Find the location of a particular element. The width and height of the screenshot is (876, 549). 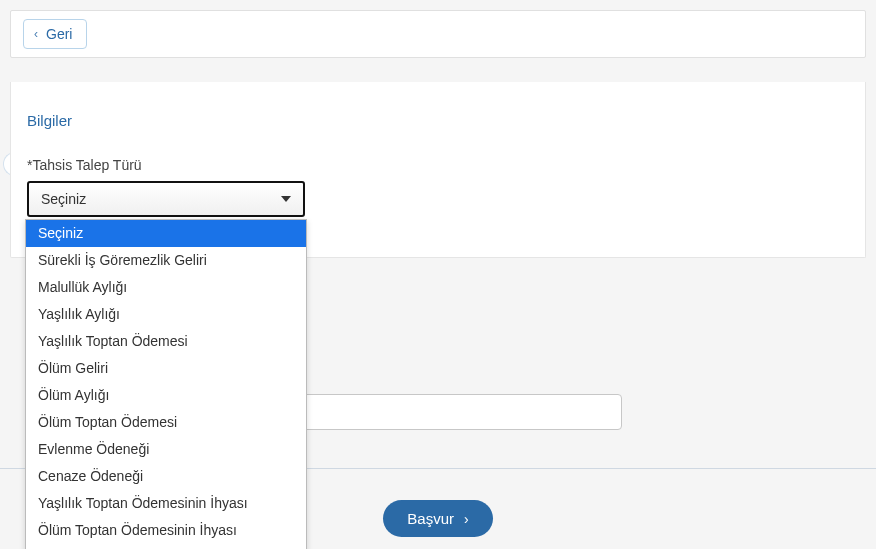

basvur-button: Başvur › is located at coordinates (438, 518).